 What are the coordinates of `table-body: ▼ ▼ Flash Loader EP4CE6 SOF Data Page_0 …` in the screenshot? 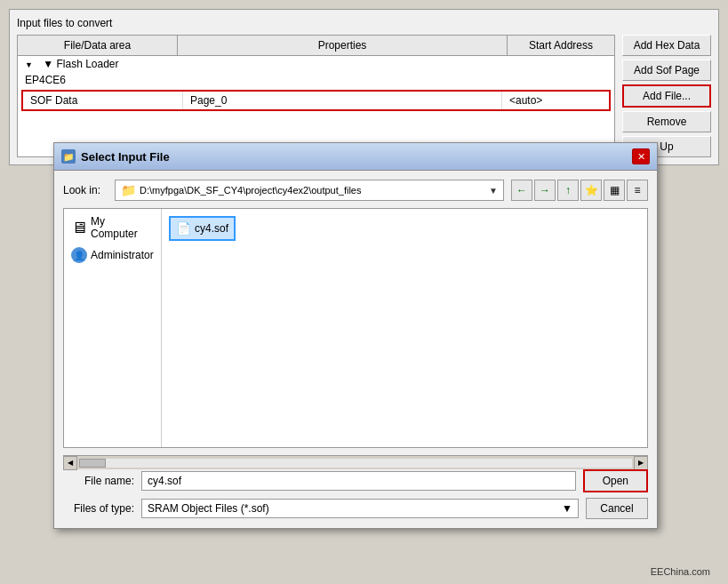 It's located at (316, 84).